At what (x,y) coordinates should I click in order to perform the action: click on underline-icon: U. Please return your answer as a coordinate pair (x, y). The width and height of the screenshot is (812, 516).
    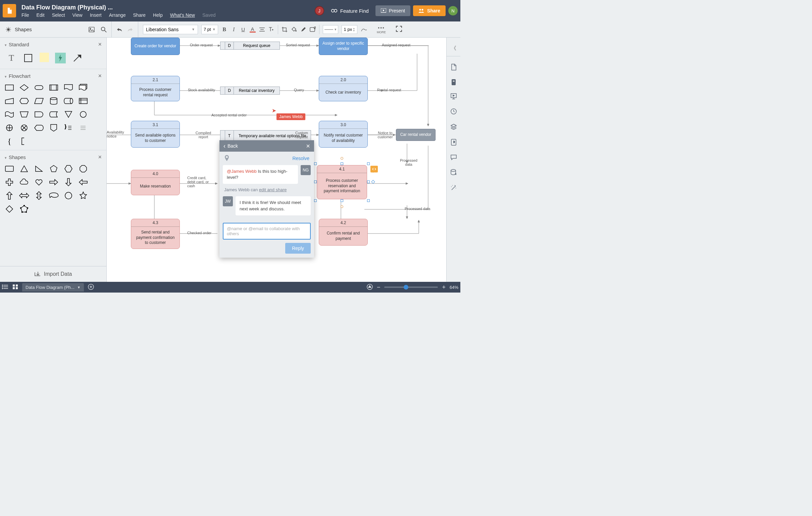
    Looking at the image, I should click on (243, 30).